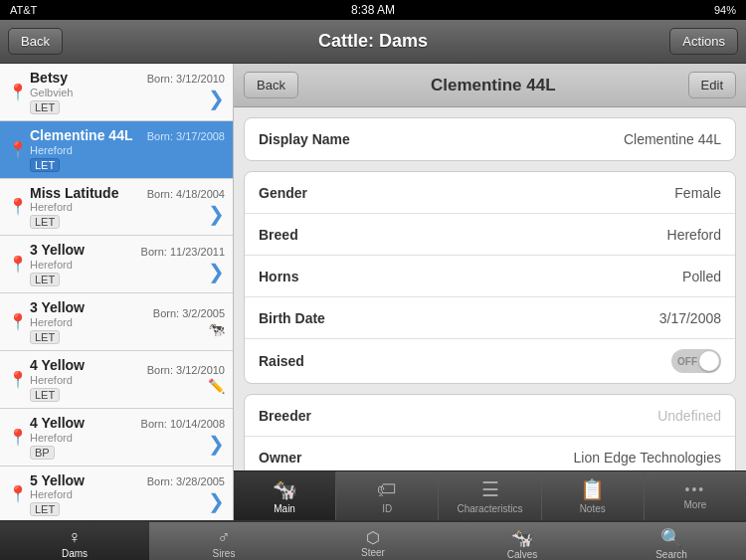 This screenshot has width=746, height=560. Describe the element at coordinates (696, 361) in the screenshot. I see `raised-toggle: OFF` at that location.